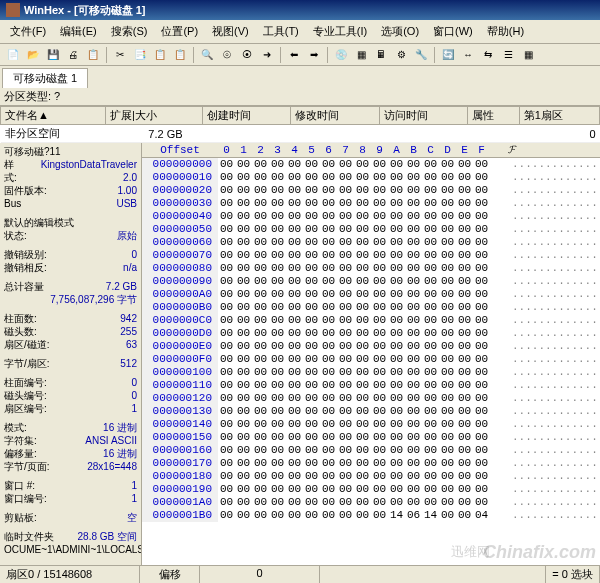 The height and width of the screenshot is (583, 600). I want to click on doc-icon: 📋, so click(93, 55).